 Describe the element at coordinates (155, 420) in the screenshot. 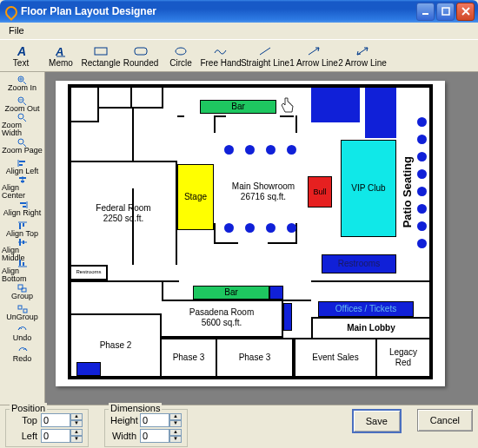

I see `height-input` at that location.